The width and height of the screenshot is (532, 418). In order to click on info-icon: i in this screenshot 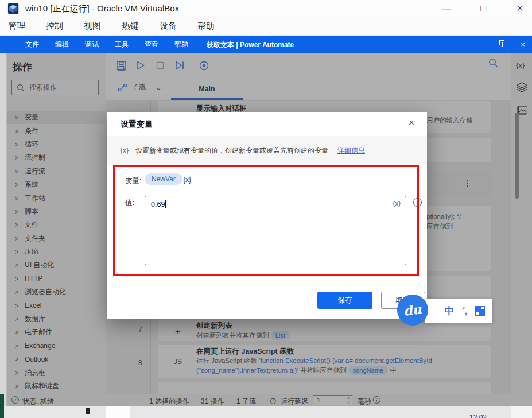, I will do `click(418, 202)`.